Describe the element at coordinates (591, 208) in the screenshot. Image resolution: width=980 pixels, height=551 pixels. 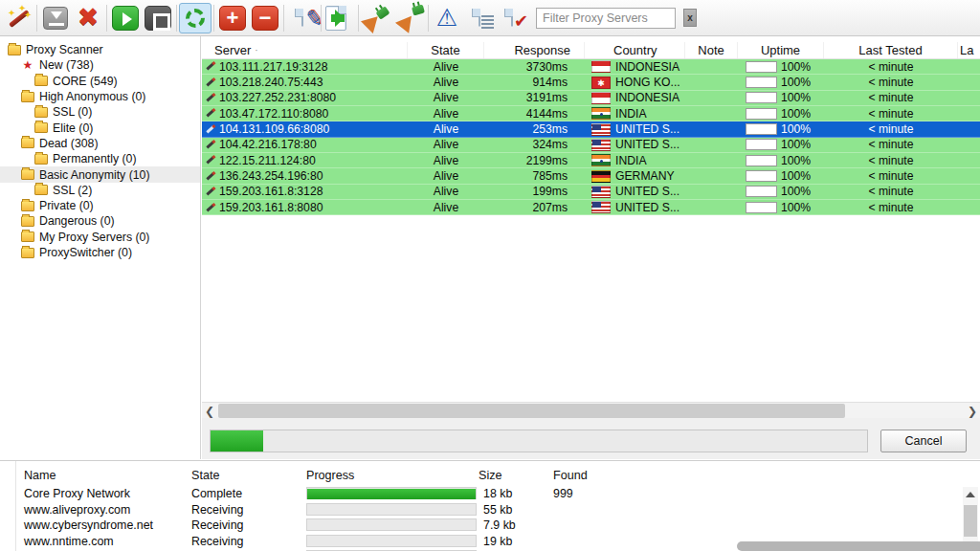
I see `table-row: 159.203.161.8:8080 Alive 207ms UNITED S.…` at that location.